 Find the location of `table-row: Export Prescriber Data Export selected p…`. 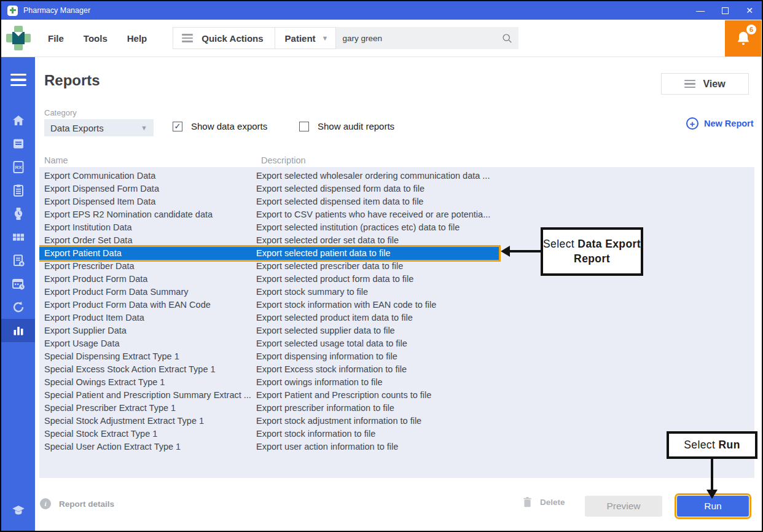

table-row: Export Prescriber Data Export selected p… is located at coordinates (397, 267).